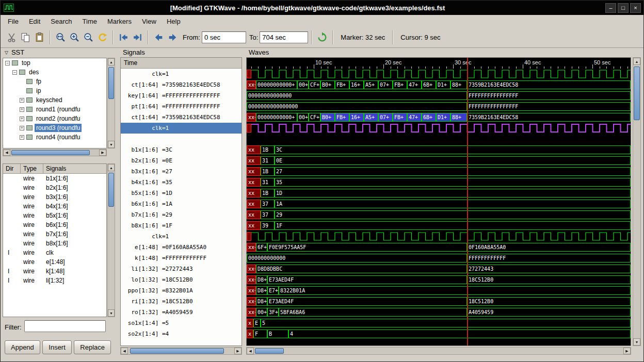 The width and height of the screenshot is (644, 362). Describe the element at coordinates (277, 118) in the screenshot. I see `wave-value-segment: 00000000000+` at that location.